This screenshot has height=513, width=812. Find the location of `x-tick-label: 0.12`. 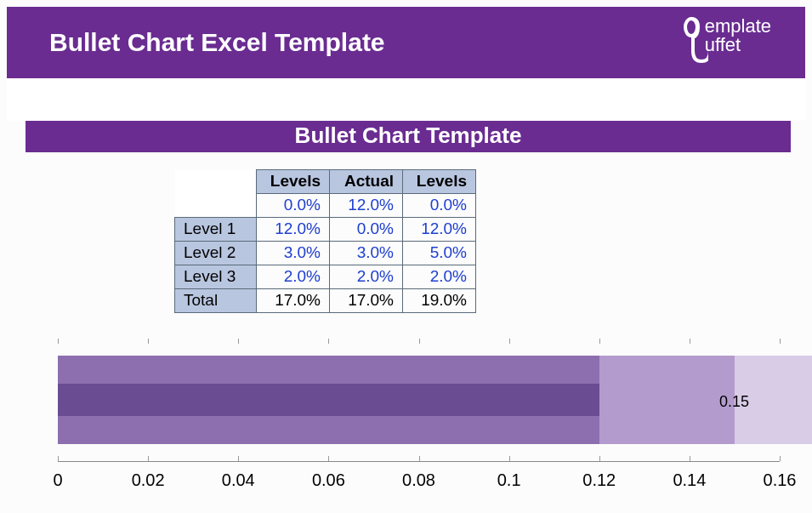

x-tick-label: 0.12 is located at coordinates (599, 480).